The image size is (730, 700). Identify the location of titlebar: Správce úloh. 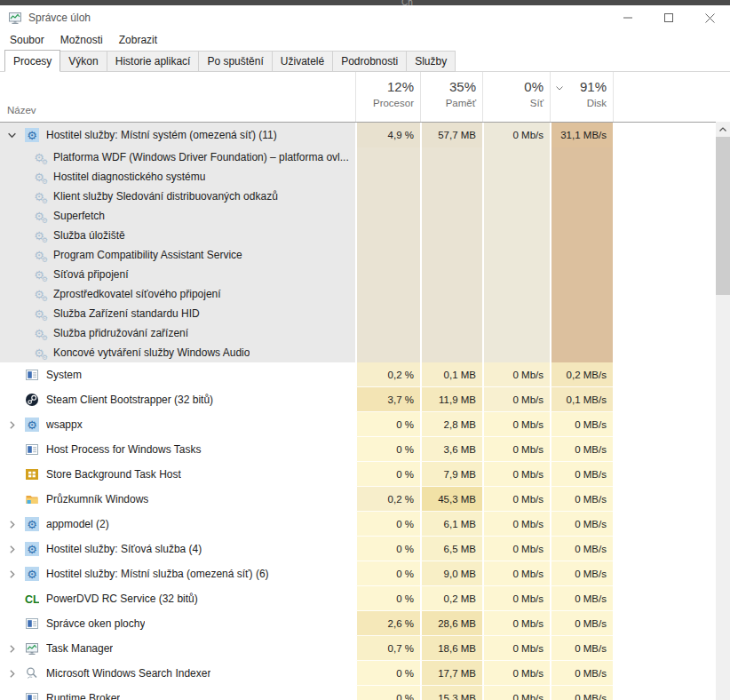
(365, 18).